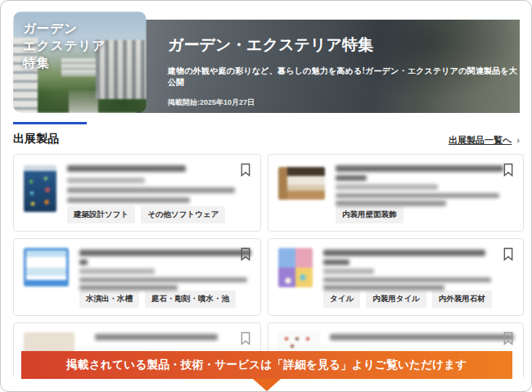  What do you see at coordinates (396, 300) in the screenshot?
I see `category-tag: 内装用タイル` at bounding box center [396, 300].